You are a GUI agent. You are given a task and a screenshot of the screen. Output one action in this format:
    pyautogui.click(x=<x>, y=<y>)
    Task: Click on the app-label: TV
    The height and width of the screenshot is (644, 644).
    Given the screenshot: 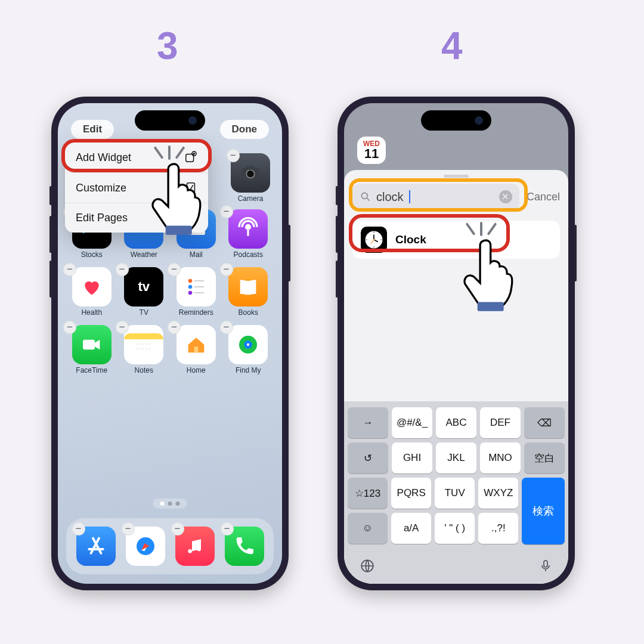 What is the action you would take?
    pyautogui.click(x=144, y=312)
    